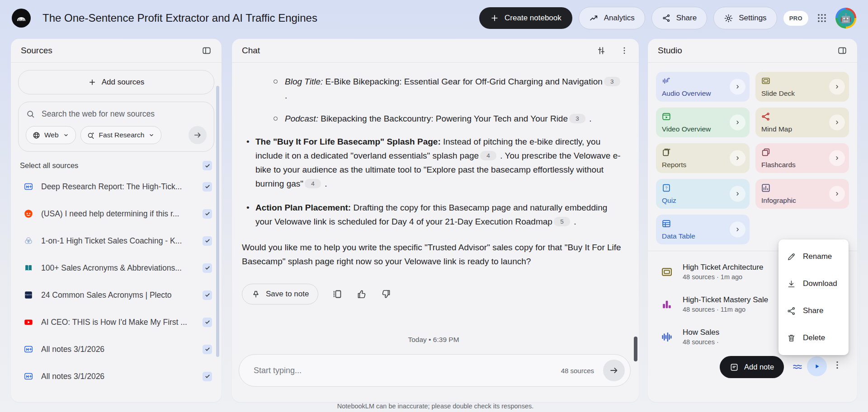  Describe the element at coordinates (116, 114) in the screenshot. I see `search-input: Search the web for new sources` at that location.